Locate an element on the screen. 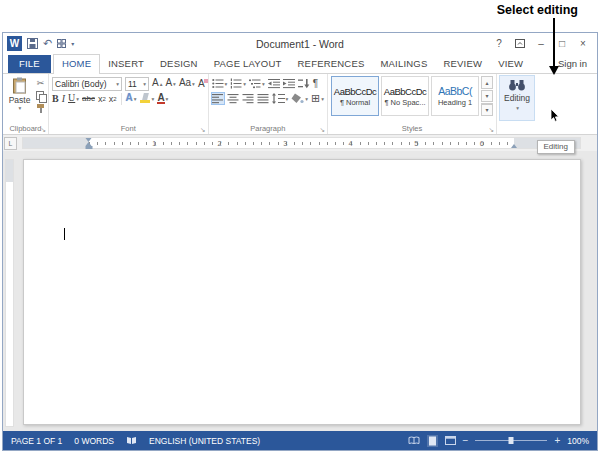 The image size is (600, 456). italic-button: I is located at coordinates (64, 99).